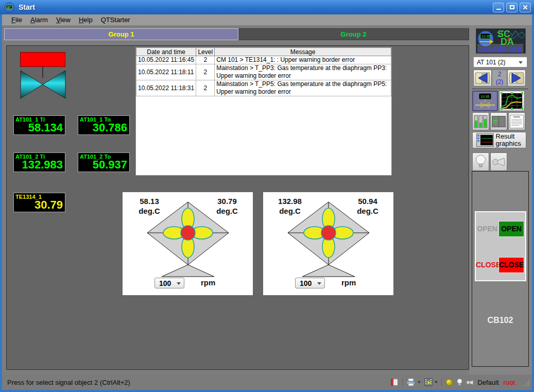 The width and height of the screenshot is (534, 392). I want to click on display-value: 132.983, so click(42, 165).